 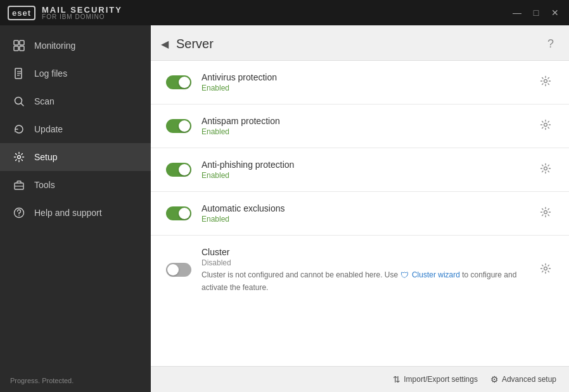 I want to click on grid-icon, so click(x=19, y=46).